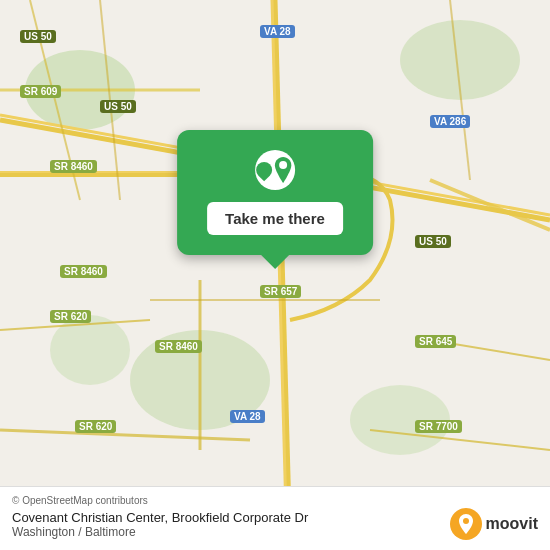 The image size is (550, 550). I want to click on label-us50-top: US 50, so click(38, 36).